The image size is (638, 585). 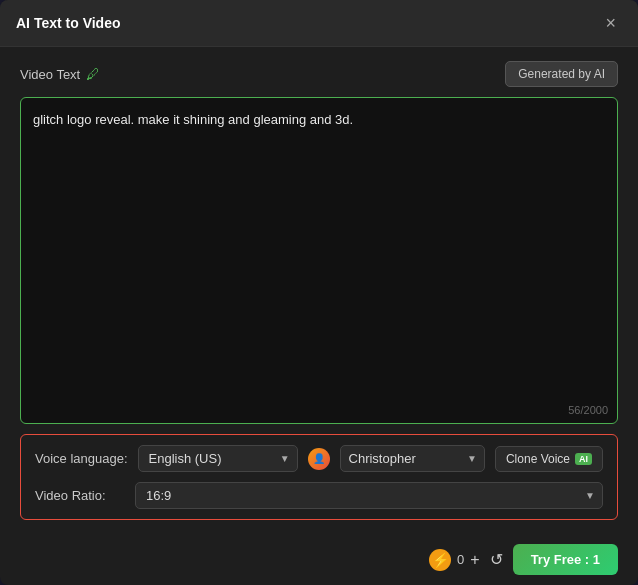 What do you see at coordinates (456, 458) in the screenshot?
I see `voice-name-row: 👤 Christopher Alex Emma ▼ Clone Voice AI` at bounding box center [456, 458].